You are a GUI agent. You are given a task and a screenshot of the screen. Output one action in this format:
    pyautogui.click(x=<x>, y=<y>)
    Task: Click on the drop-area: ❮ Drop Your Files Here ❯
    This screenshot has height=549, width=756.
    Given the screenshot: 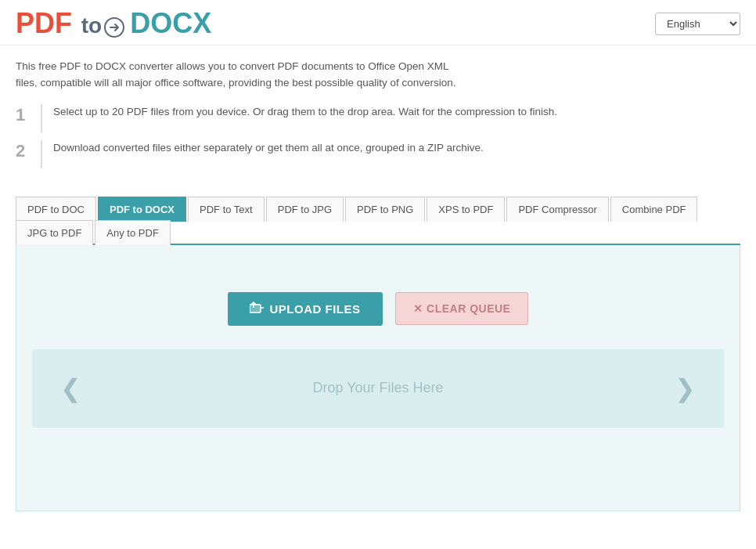 What is the action you would take?
    pyautogui.click(x=378, y=388)
    